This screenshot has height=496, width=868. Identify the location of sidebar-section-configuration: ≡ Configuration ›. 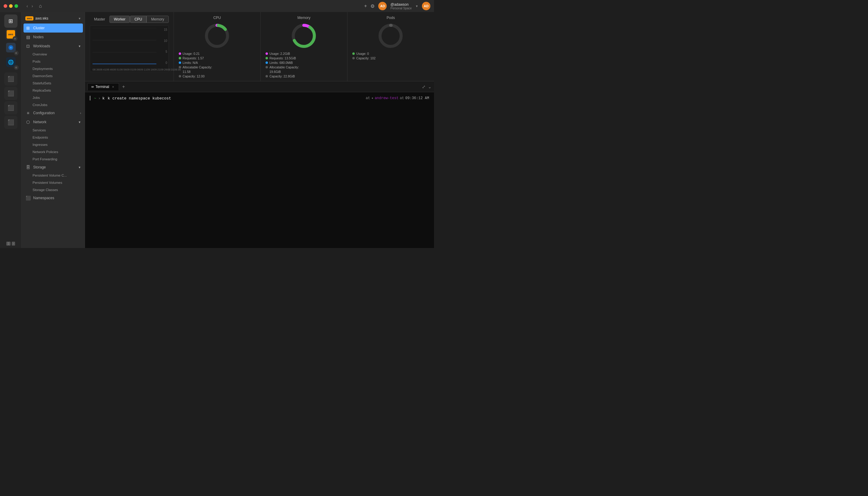
(53, 113).